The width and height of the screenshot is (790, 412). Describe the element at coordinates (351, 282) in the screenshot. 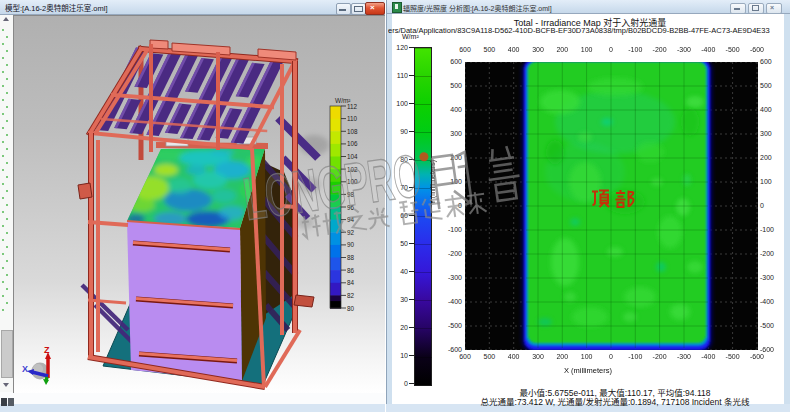

I see `svg-text: 84` at that location.